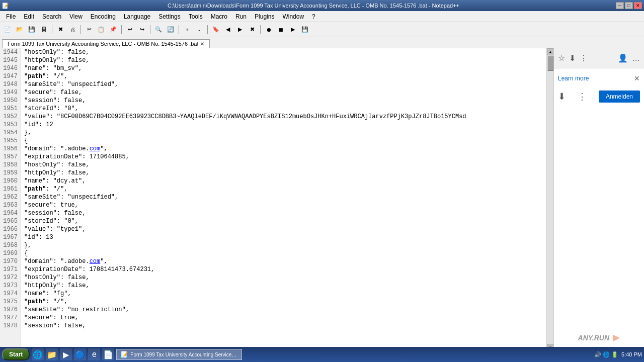 The width and height of the screenshot is (644, 362). I want to click on code-line: "name": "dcy.at",, so click(284, 181).